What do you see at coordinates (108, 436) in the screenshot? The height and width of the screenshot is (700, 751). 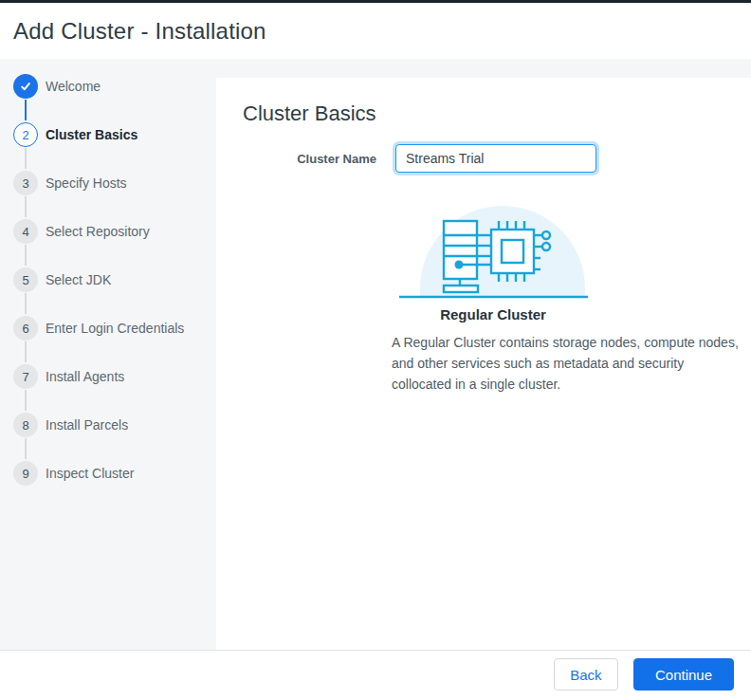 I see `wizard-step-install-parcels: 8 Install Parcels` at bounding box center [108, 436].